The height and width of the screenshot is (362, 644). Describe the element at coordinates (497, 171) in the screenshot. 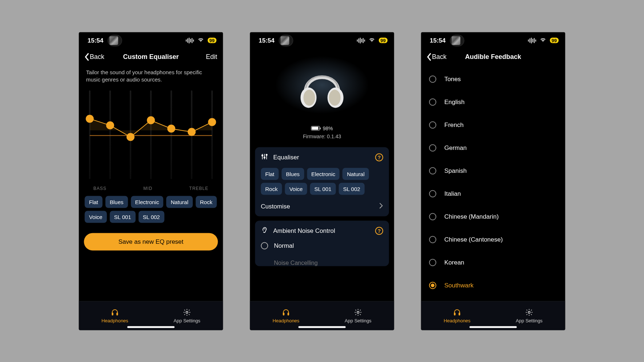

I see `feedback-option: Spanish` at that location.